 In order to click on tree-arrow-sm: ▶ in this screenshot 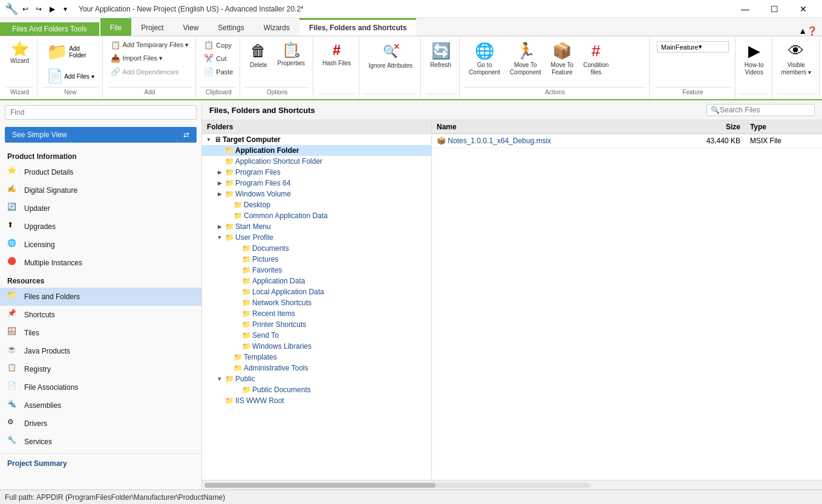, I will do `click(220, 227)`.